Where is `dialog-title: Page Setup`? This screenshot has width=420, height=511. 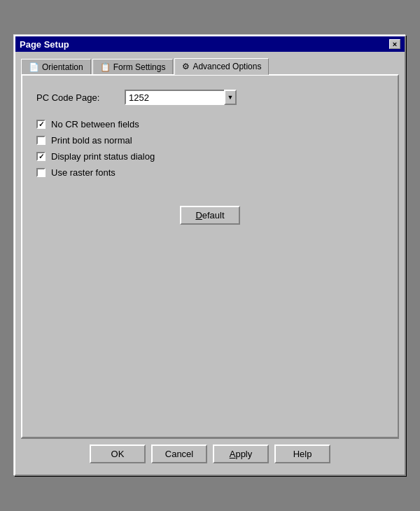
dialog-title: Page Setup is located at coordinates (45, 45).